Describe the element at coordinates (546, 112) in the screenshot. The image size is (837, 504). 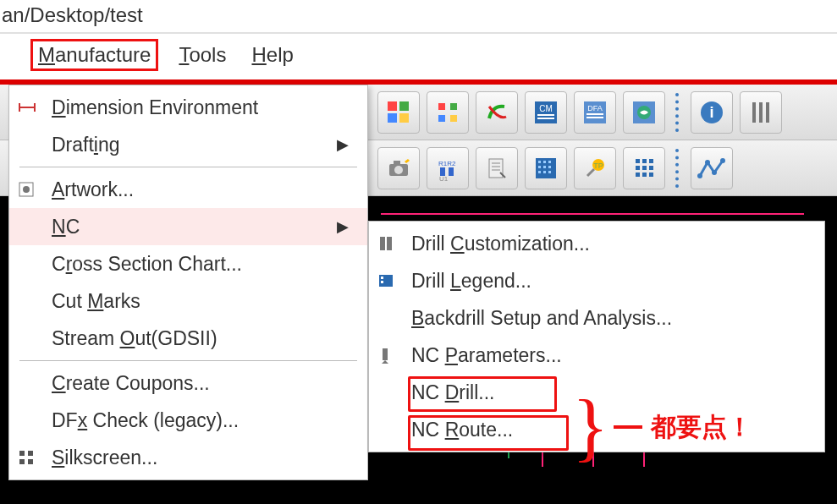
I see `toolbar-button: CM` at that location.